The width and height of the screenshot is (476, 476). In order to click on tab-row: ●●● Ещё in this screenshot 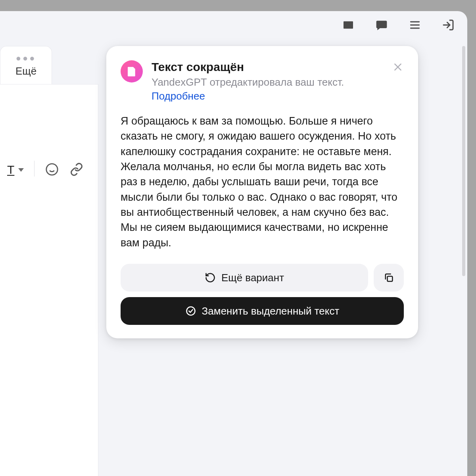, I will do `click(49, 65)`.